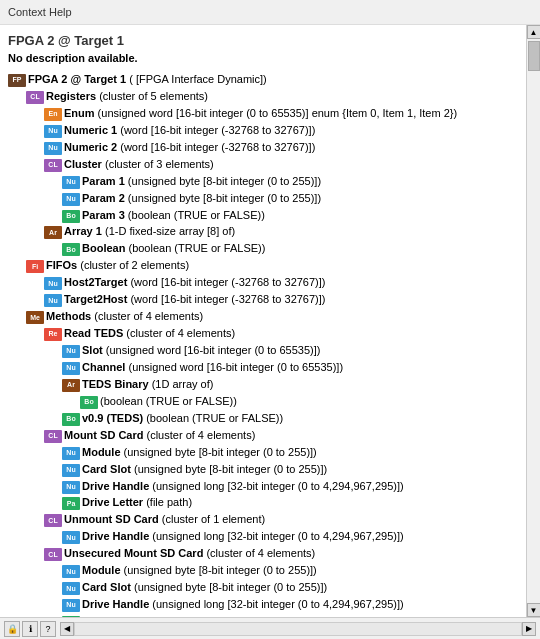 The height and width of the screenshot is (639, 540). I want to click on scroll-left-arrow: ◀, so click(67, 629).